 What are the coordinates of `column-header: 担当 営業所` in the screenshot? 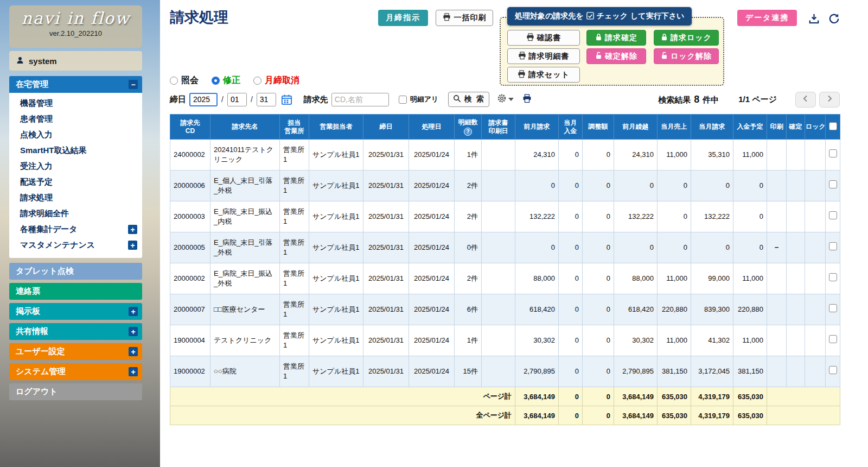 It's located at (295, 127).